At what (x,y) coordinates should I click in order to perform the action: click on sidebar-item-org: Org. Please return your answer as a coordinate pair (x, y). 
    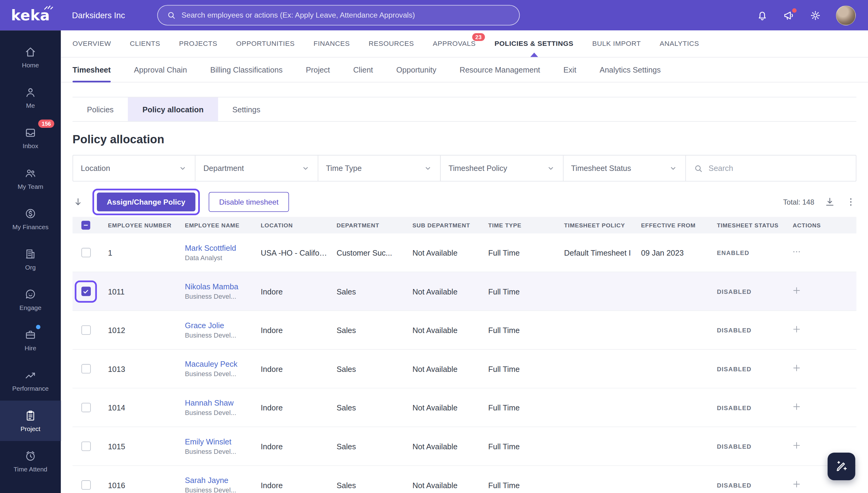
    Looking at the image, I should click on (30, 259).